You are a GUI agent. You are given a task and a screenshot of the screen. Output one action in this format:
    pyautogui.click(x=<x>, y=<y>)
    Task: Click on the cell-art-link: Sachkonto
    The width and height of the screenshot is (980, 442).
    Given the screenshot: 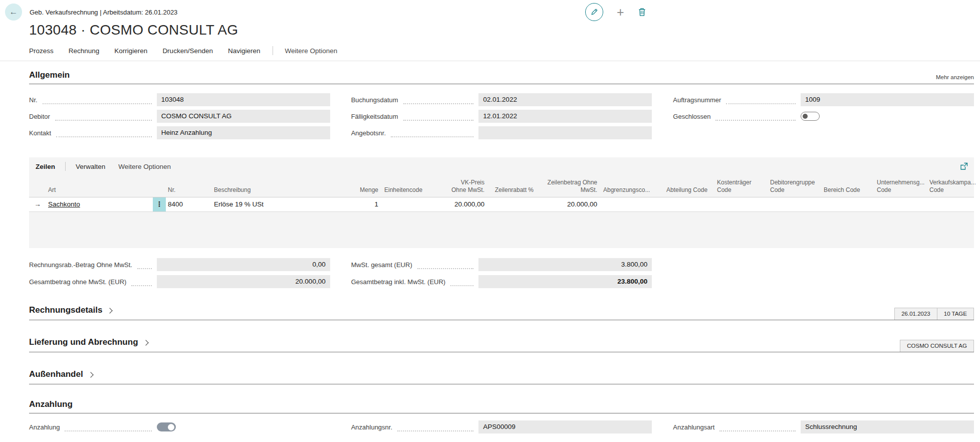 What is the action you would take?
    pyautogui.click(x=99, y=204)
    